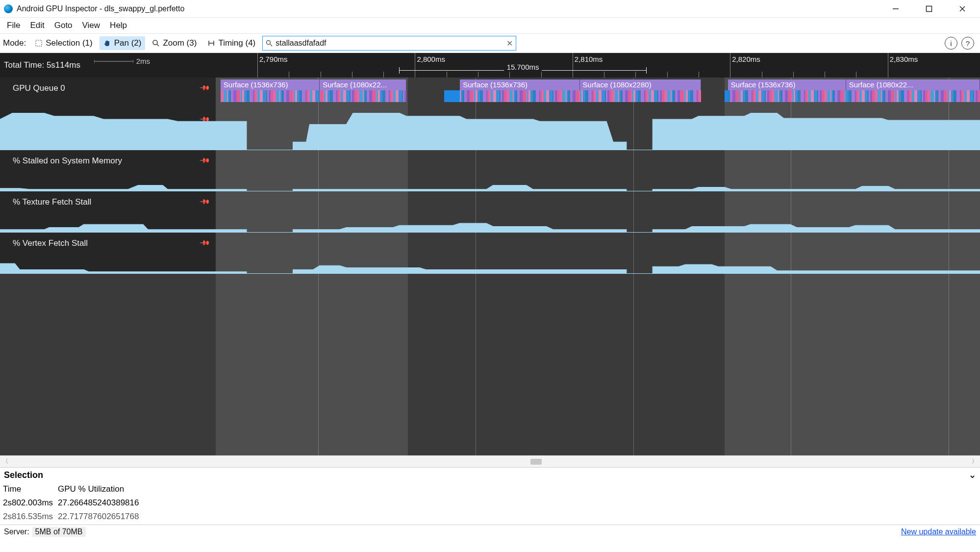 The height and width of the screenshot is (552, 980). I want to click on mode-timing: Timing (4), so click(231, 43).